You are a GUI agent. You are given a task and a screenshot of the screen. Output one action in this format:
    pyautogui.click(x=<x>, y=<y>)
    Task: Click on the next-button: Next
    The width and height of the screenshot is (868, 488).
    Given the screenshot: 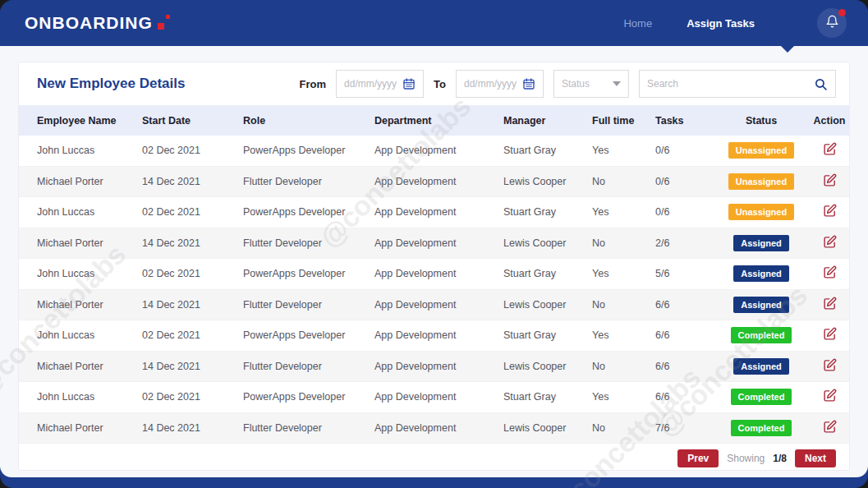 What is the action you would take?
    pyautogui.click(x=815, y=458)
    